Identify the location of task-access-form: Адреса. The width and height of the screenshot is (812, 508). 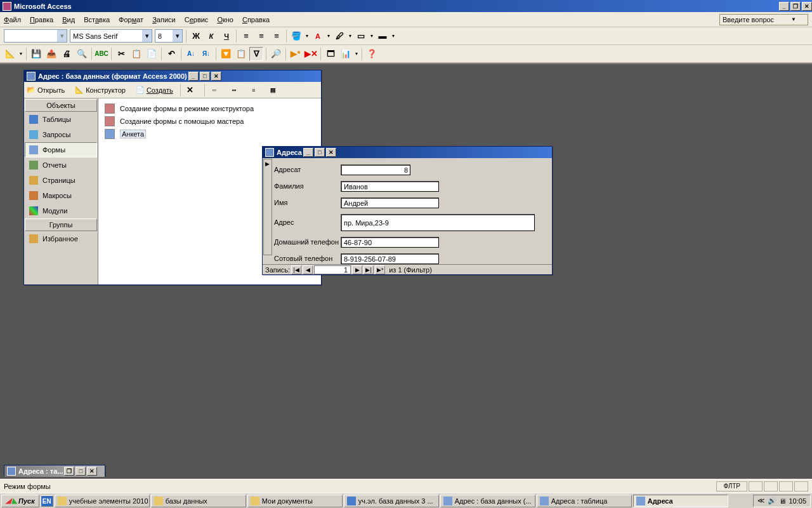
(681, 501).